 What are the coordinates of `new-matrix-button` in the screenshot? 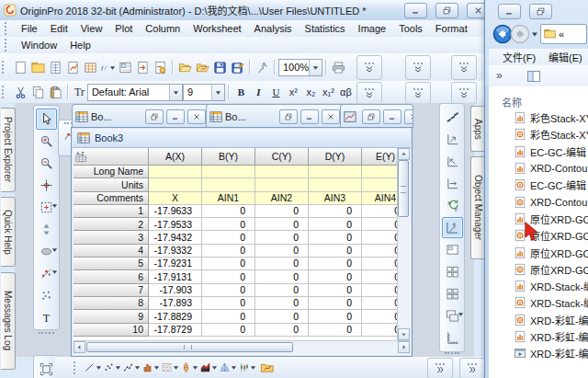 It's located at (90, 68).